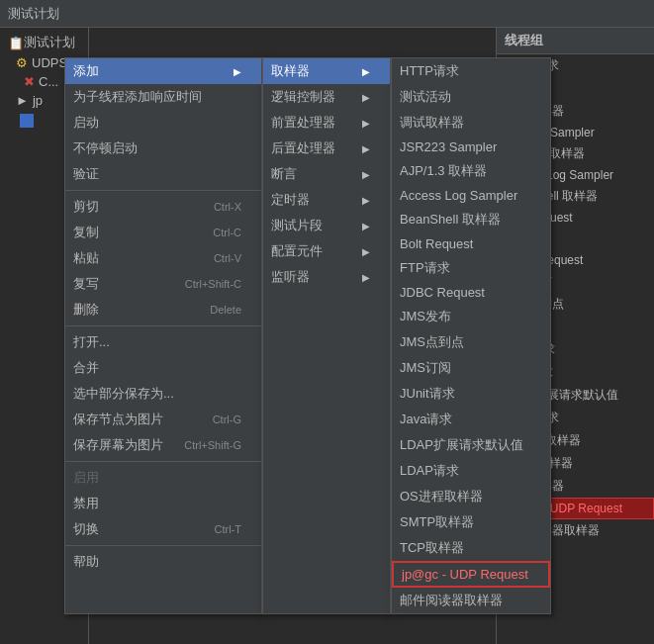 Image resolution: width=654 pixels, height=644 pixels. I want to click on menu-item-os-process: OS进程取样器, so click(471, 497).